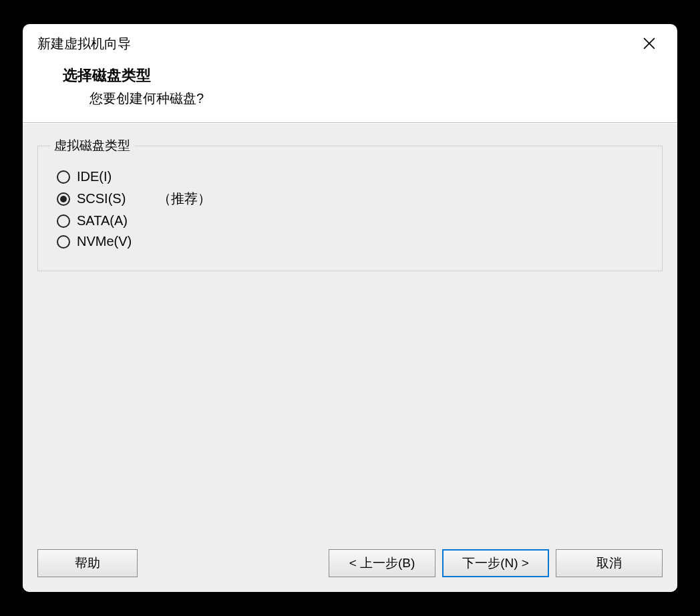 This screenshot has height=616, width=700. Describe the element at coordinates (382, 563) in the screenshot. I see `back-button: < 上一步(B)` at that location.